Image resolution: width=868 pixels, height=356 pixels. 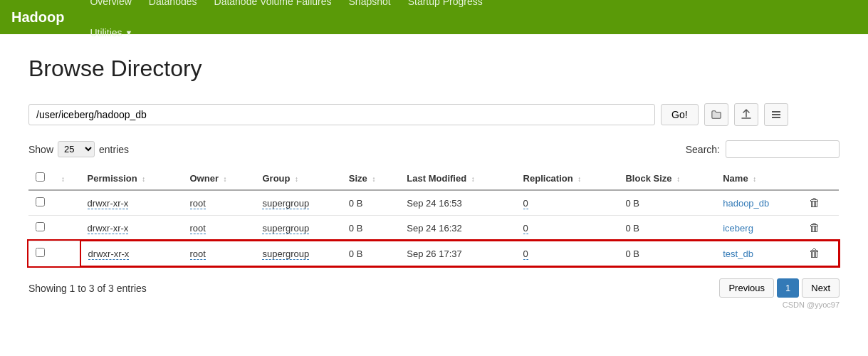 I want to click on table-row: drwxr-xr-xrootsupergroup0 BSep 24 16:530…, so click(x=434, y=203).